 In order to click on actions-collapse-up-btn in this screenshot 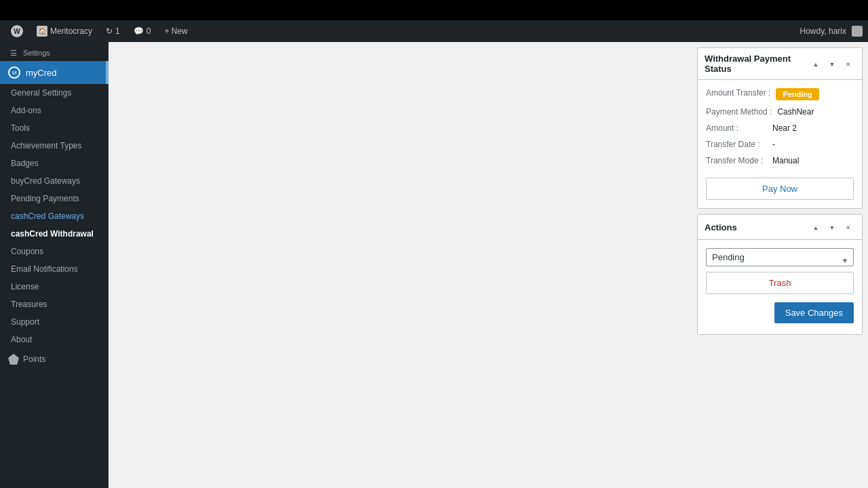, I will do `click(816, 227)`.